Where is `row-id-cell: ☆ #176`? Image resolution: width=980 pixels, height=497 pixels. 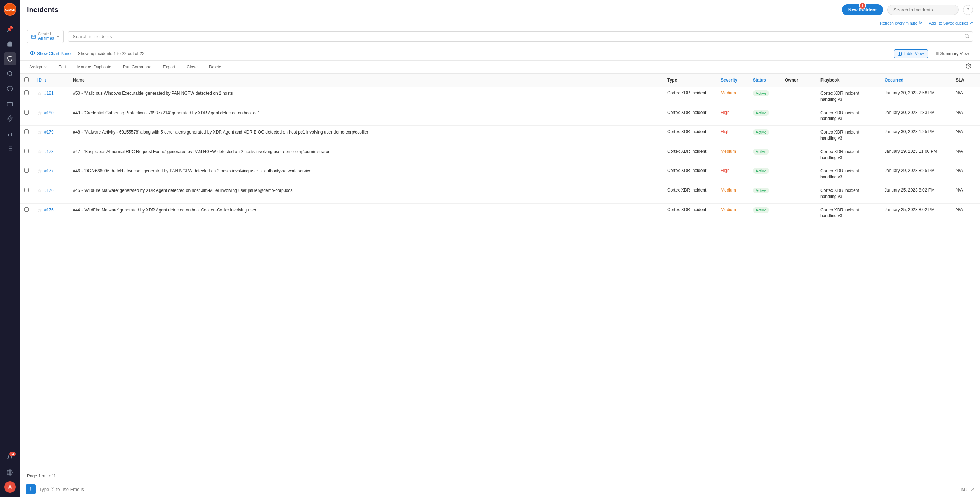
row-id-cell: ☆ #176 is located at coordinates (51, 194).